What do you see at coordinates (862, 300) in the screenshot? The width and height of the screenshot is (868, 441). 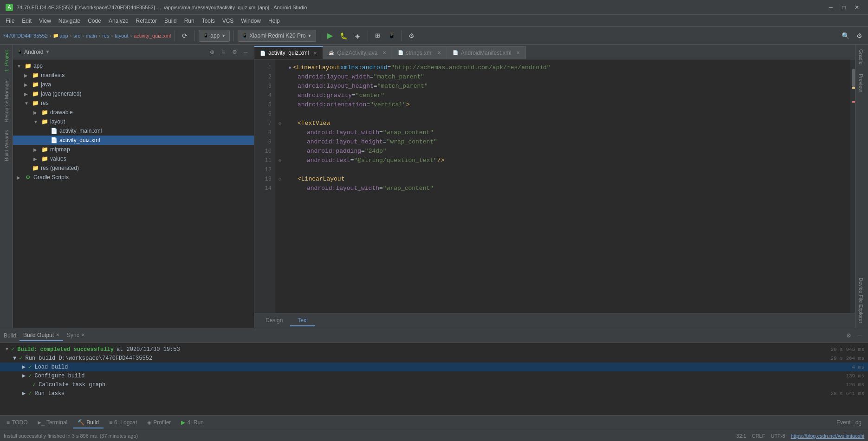 I see `tab-device-file-explorer: Device File Explorer` at bounding box center [862, 300].